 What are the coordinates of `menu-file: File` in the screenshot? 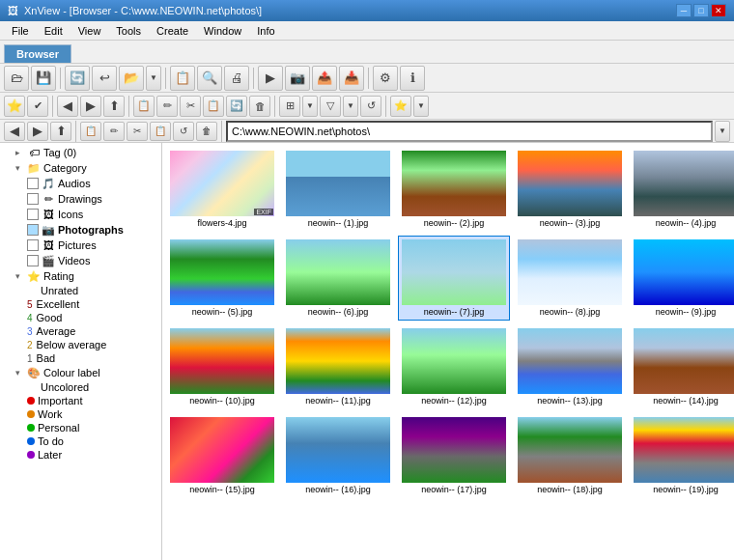 It's located at (20, 31).